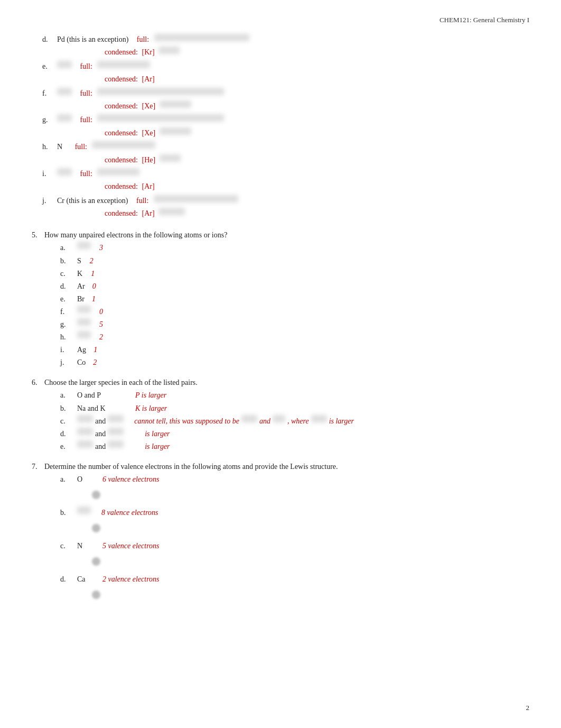  What do you see at coordinates (131, 546) in the screenshot?
I see `q7c-answer: 5 valence electrons` at bounding box center [131, 546].